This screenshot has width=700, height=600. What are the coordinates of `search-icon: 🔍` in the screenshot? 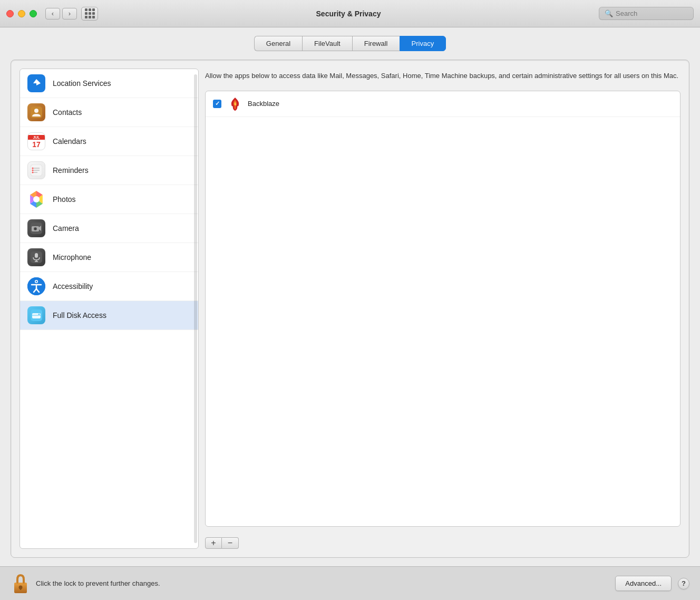 It's located at (609, 14).